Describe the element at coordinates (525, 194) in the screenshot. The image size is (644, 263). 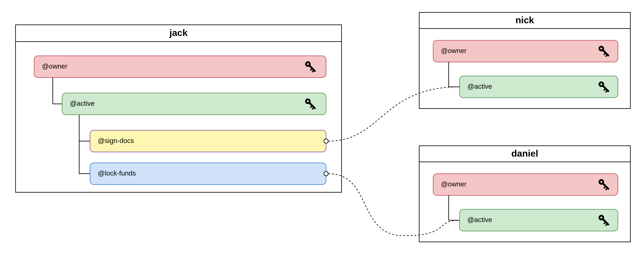
I see `account-box-daniel: daniel @owner @active` at that location.